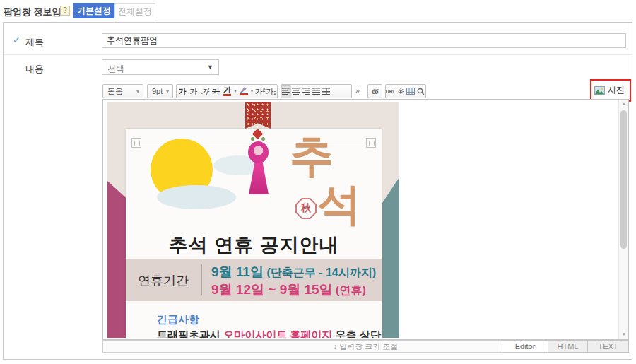 This screenshot has height=364, width=636. I want to click on period-line-2-note: (연휴), so click(349, 290).